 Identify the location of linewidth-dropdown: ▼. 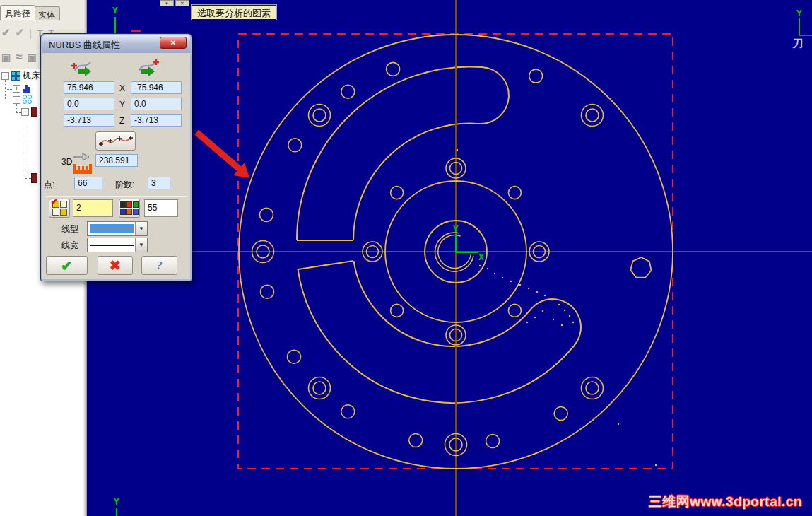
(117, 245).